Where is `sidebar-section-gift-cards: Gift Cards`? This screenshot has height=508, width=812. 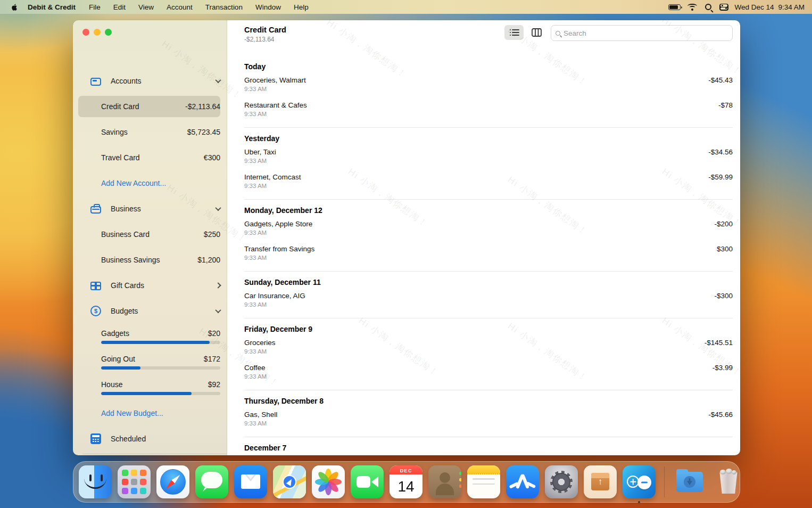
sidebar-section-gift-cards: Gift Cards is located at coordinates (150, 285).